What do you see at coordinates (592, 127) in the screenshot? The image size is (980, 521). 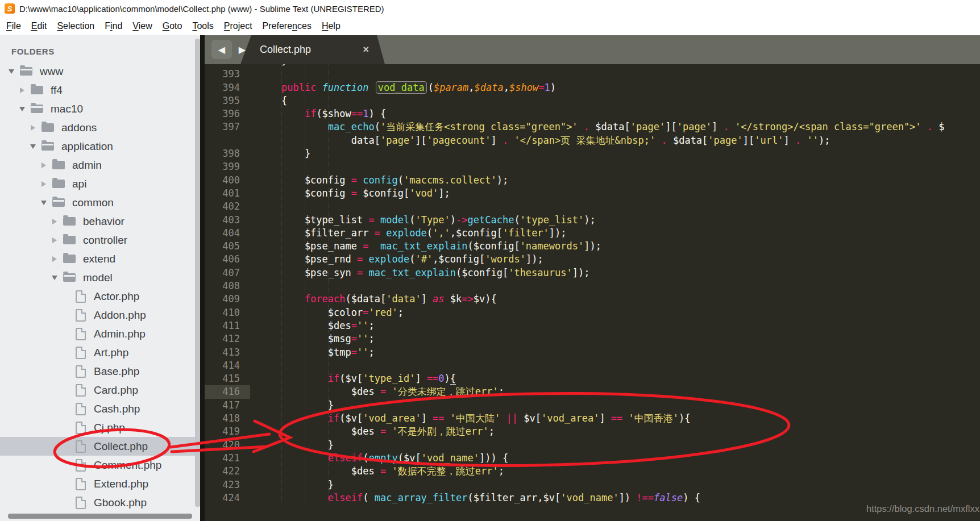 I see `code-line-397: 397 mac_echo('当前采集任务<strong class="green…` at bounding box center [592, 127].